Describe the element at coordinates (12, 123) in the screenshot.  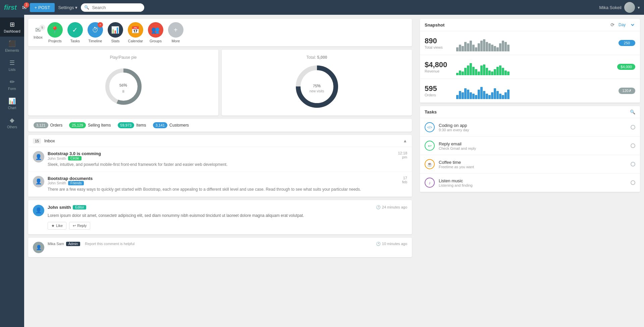
I see `sidebar-item-others: ◆ Others` at that location.